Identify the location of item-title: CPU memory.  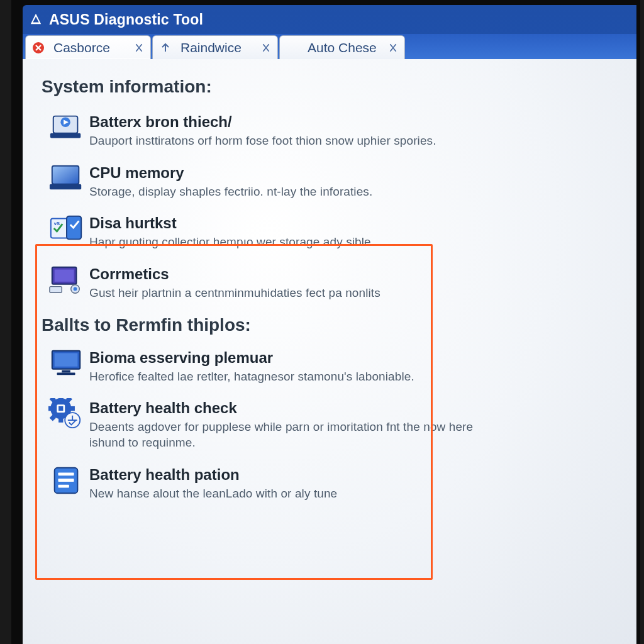
(352, 173).